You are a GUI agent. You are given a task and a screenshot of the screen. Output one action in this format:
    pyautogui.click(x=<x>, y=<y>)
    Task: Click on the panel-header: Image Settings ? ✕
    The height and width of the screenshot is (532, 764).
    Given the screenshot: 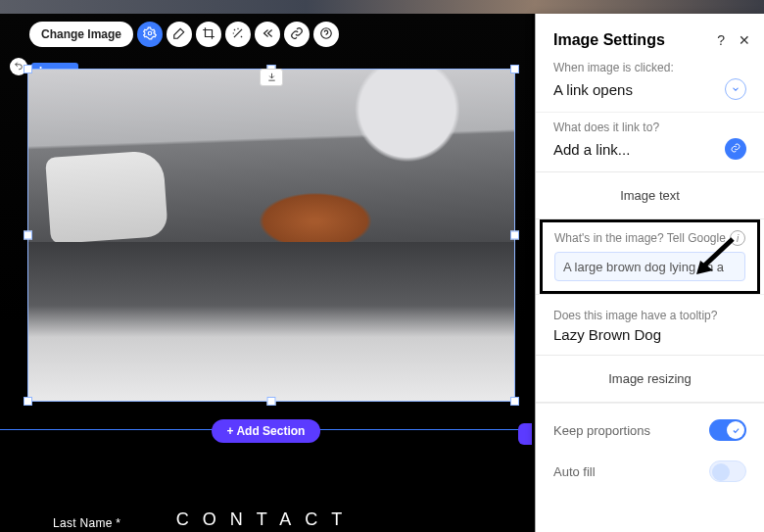 What is the action you would take?
    pyautogui.click(x=650, y=37)
    